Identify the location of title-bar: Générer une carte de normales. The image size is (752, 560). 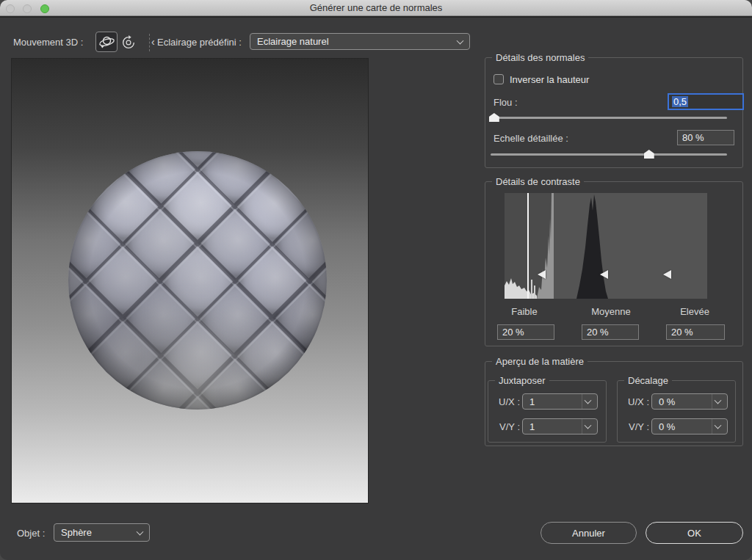
(376, 8).